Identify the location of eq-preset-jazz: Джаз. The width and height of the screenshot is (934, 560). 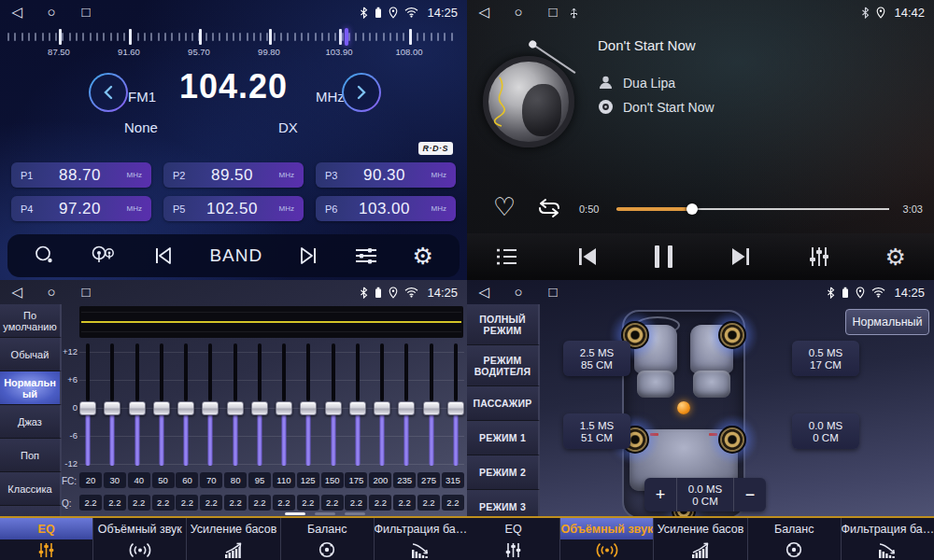
(31, 422).